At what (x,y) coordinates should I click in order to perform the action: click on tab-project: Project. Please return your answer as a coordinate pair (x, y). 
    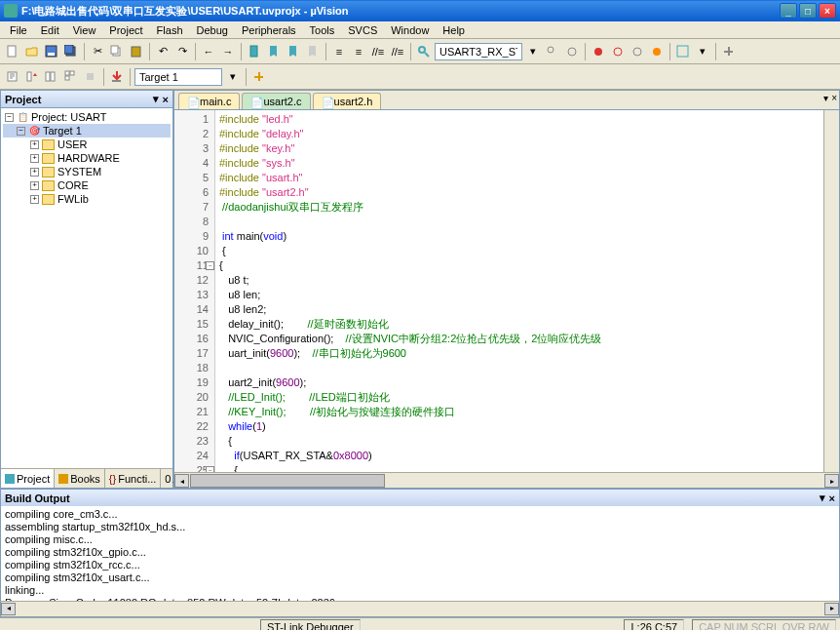
    Looking at the image, I should click on (27, 478).